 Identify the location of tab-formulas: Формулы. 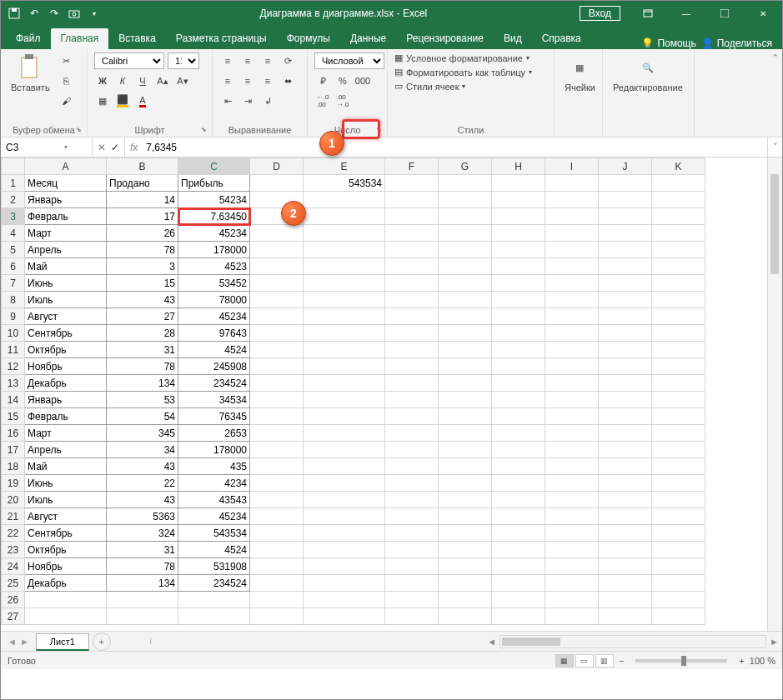
(309, 38).